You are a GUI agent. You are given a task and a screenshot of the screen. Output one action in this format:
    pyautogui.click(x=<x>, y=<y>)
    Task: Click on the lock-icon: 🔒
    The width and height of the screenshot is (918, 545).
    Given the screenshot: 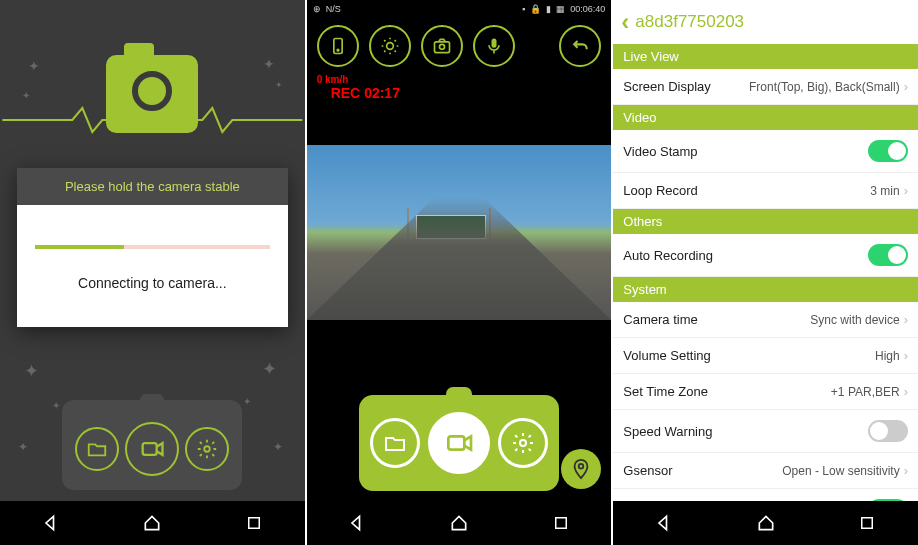 What is the action you would take?
    pyautogui.click(x=536, y=9)
    